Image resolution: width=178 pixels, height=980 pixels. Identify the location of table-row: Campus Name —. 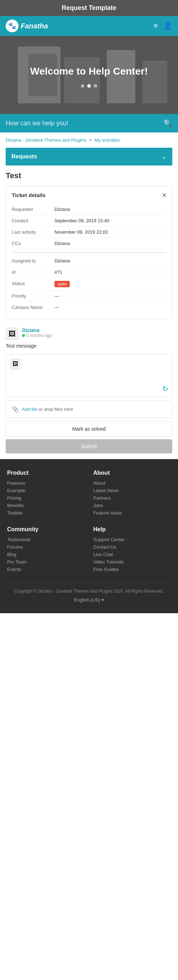
(89, 307).